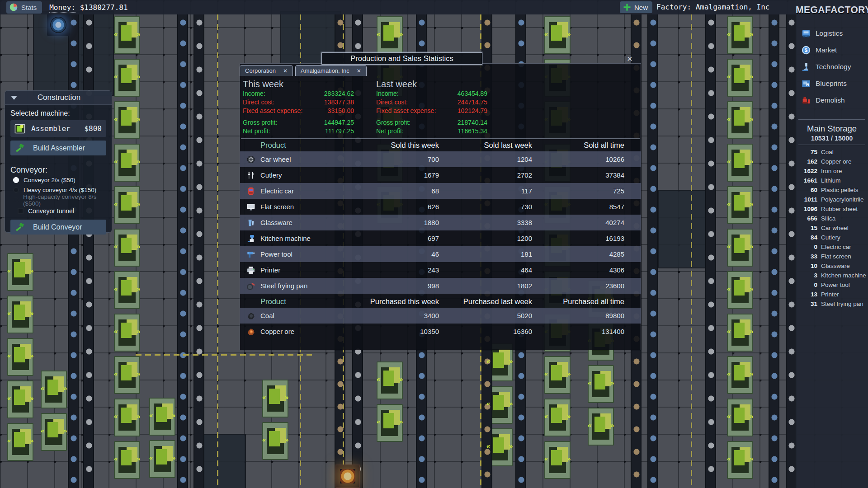 This screenshot has width=868, height=488. I want to click on product-value: 3400, so click(403, 315).